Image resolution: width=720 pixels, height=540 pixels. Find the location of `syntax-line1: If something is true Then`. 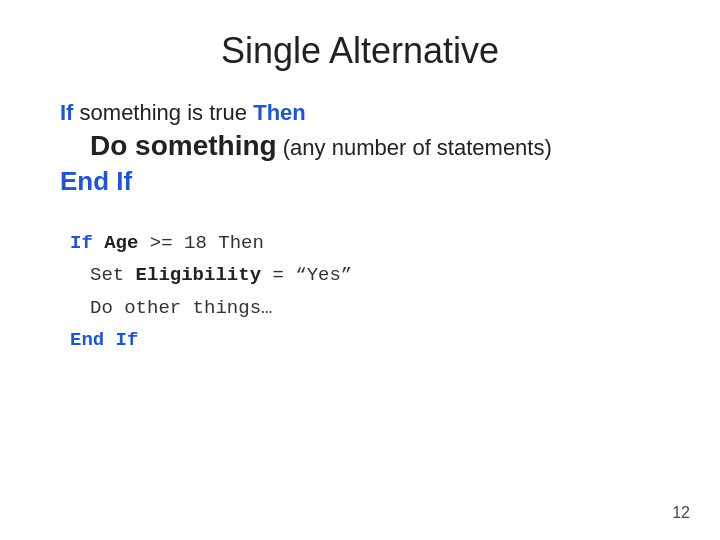

syntax-line1: If something is true Then is located at coordinates (360, 113).